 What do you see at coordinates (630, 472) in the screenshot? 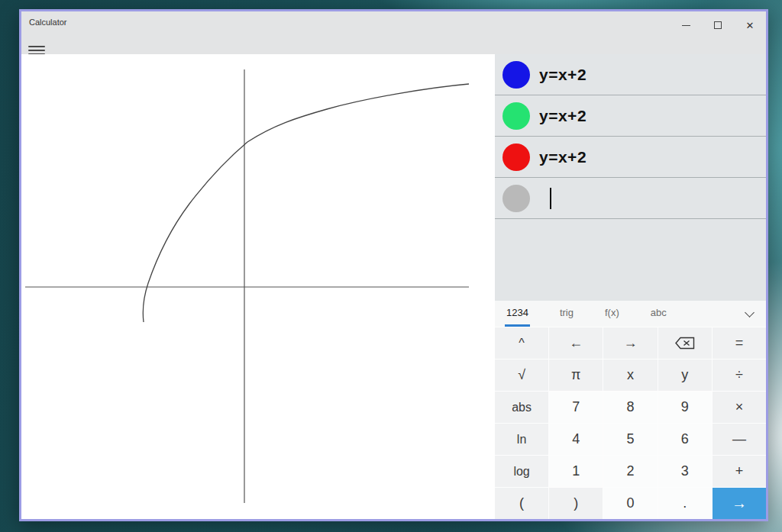
I see `key-2: 2` at bounding box center [630, 472].